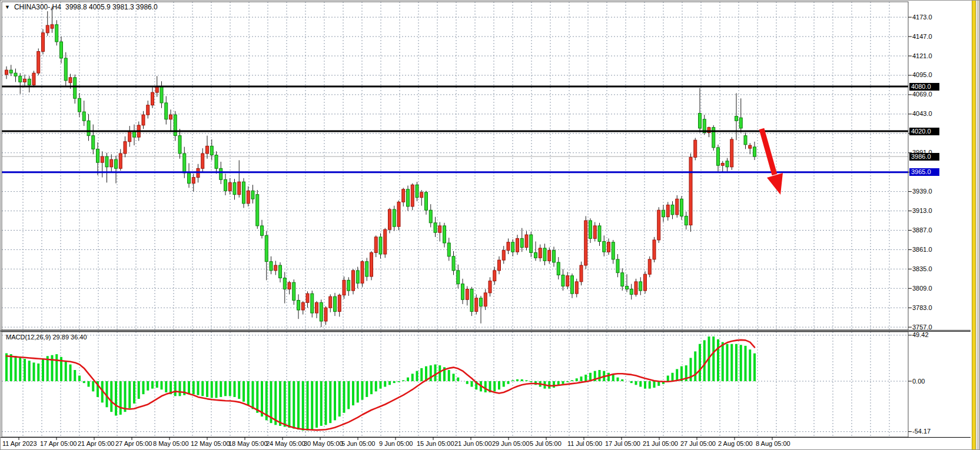 The image size is (980, 450). Describe the element at coordinates (38, 7) in the screenshot. I see `symbol-label: CHINA300-,H4` at that location.